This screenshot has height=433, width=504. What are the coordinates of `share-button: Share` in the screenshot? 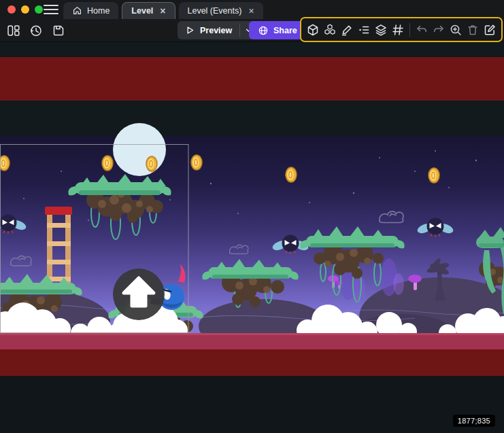 It's located at (278, 30).